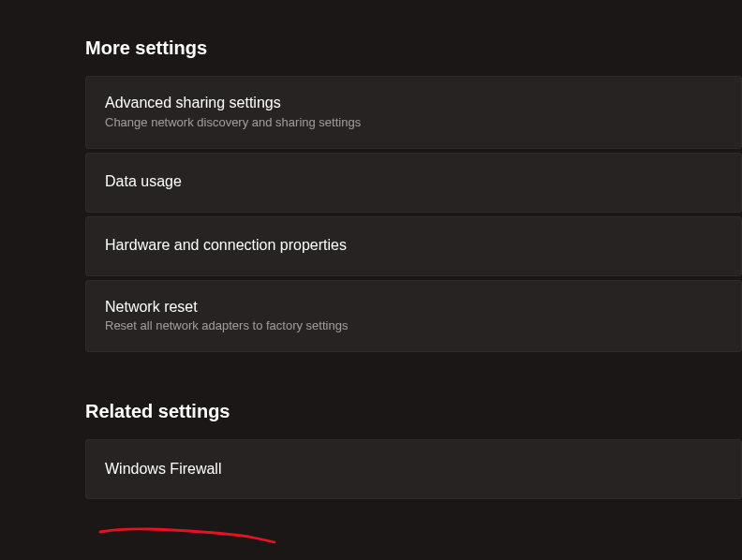 The image size is (742, 560). Describe the element at coordinates (414, 412) in the screenshot. I see `related-settings-heading: Related settings` at that location.